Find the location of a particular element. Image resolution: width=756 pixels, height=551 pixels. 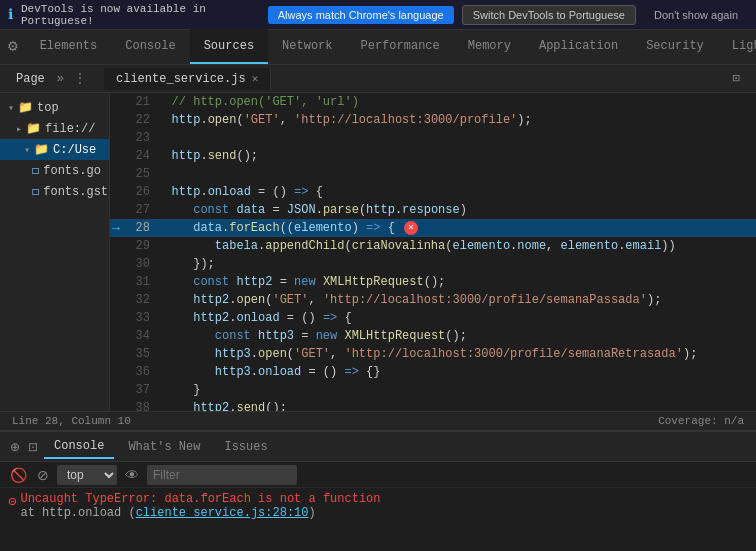

line-code: http.open('GET', 'http://localhost:3000/… is located at coordinates (453, 120).